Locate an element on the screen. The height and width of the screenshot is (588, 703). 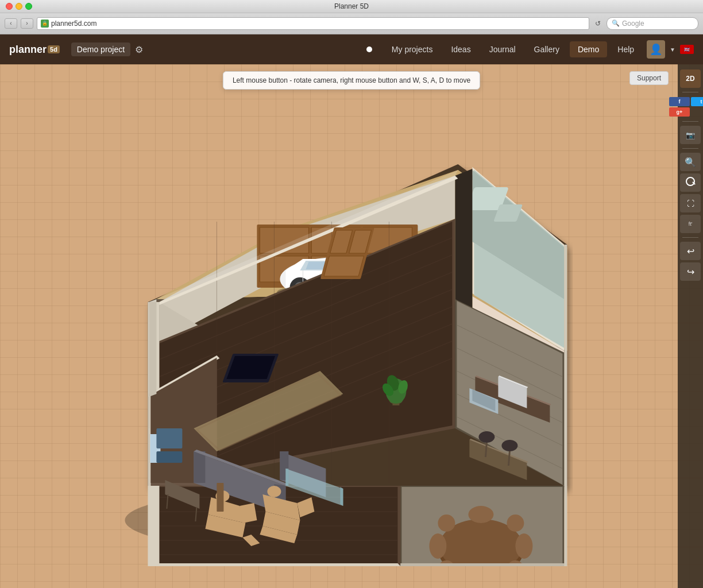
2d-view-button: 2D is located at coordinates (690, 79).